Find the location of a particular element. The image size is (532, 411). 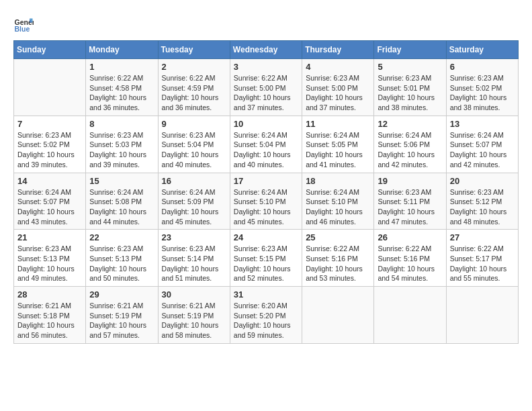

calendar-cell: 30Sunrise: 6:21 AMSunset: 5:19 PMDayligh… is located at coordinates (193, 316).